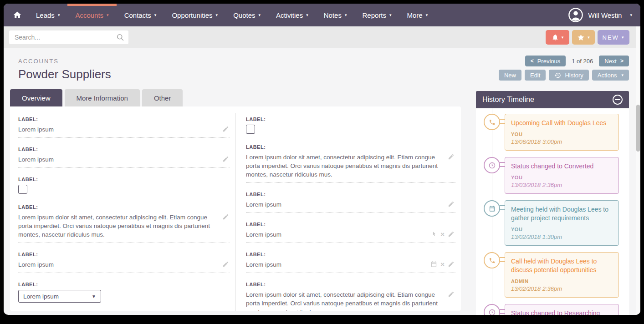 Image resolution: width=644 pixels, height=324 pixels. What do you see at coordinates (562, 289) in the screenshot?
I see `timeline-entry-date: 13/02/2018 2:36pm` at bounding box center [562, 289].